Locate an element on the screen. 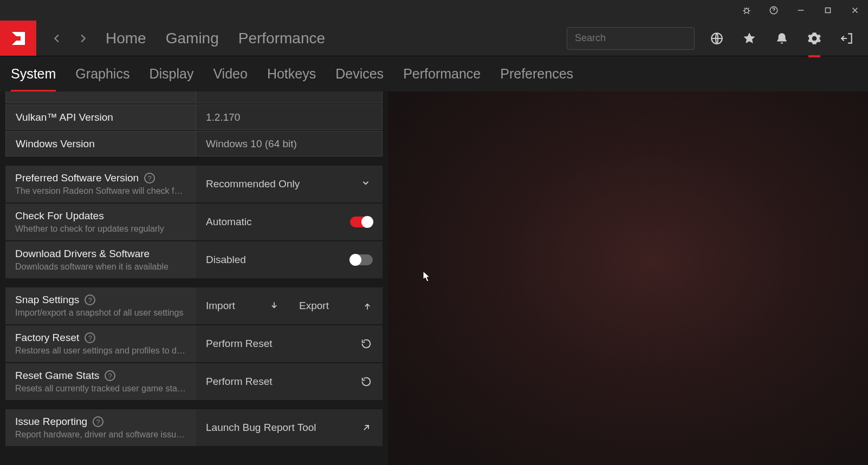 The height and width of the screenshot is (465, 868). tab-graphics: Graphics is located at coordinates (102, 74).